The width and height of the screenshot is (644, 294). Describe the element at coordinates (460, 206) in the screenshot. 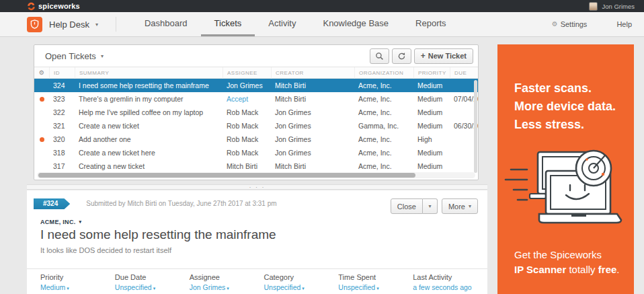

I see `more-button: More ▾` at that location.